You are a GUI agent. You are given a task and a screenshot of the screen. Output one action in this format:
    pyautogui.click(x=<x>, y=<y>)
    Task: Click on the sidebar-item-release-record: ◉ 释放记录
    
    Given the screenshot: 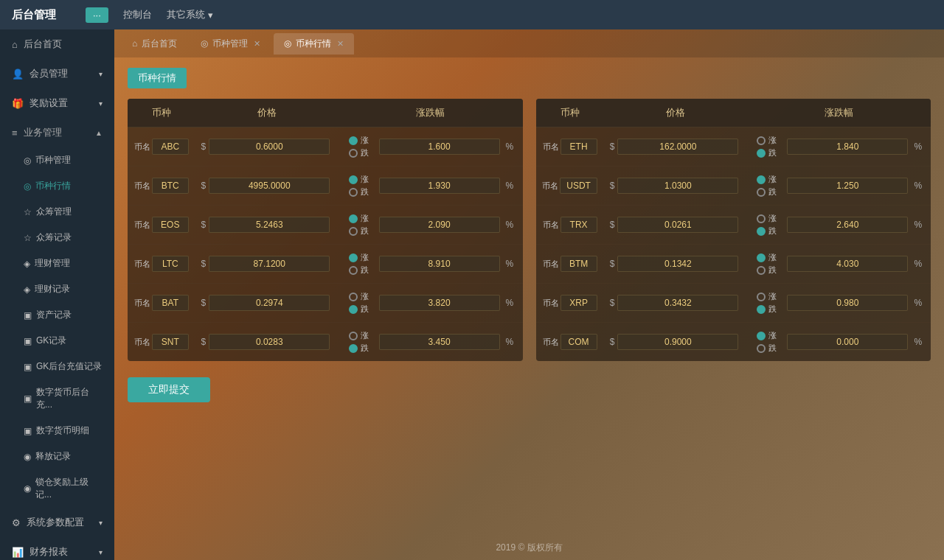 What is the action you would take?
    pyautogui.click(x=58, y=457)
    